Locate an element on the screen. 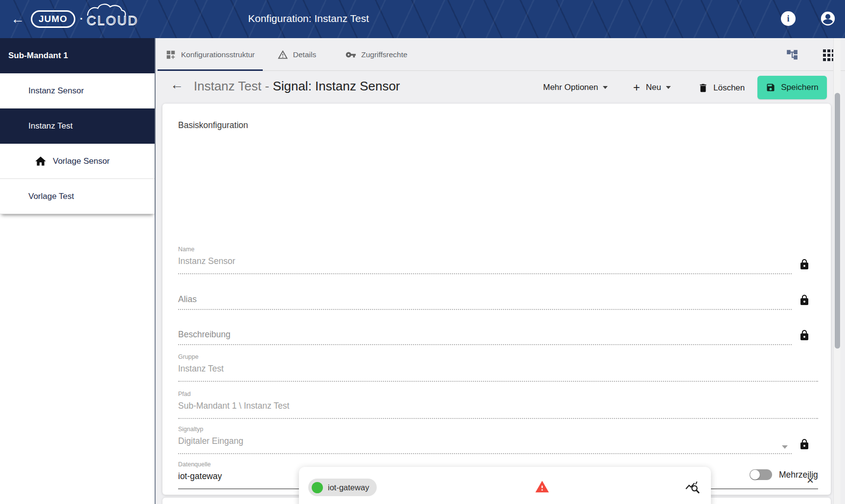  save-label: Speichern is located at coordinates (799, 88).